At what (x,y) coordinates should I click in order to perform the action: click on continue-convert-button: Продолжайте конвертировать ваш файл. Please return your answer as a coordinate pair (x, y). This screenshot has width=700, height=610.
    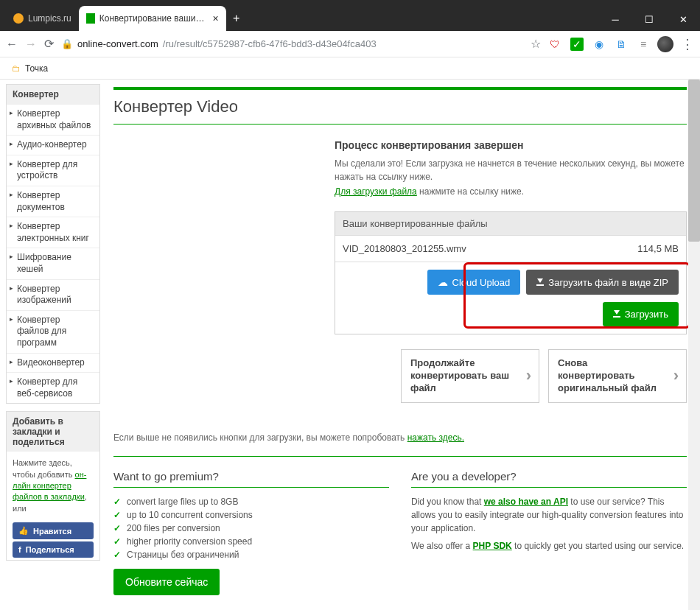
    Looking at the image, I should click on (470, 376).